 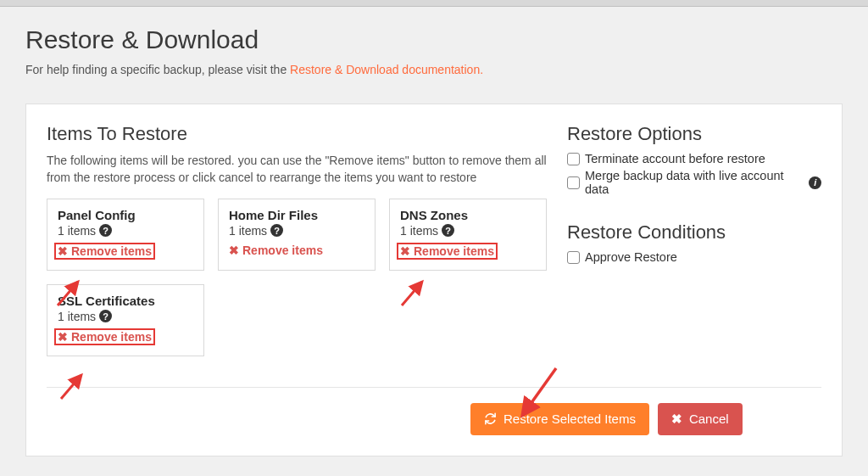 What do you see at coordinates (298, 134) in the screenshot?
I see `items-section-title: Items To Restore` at bounding box center [298, 134].